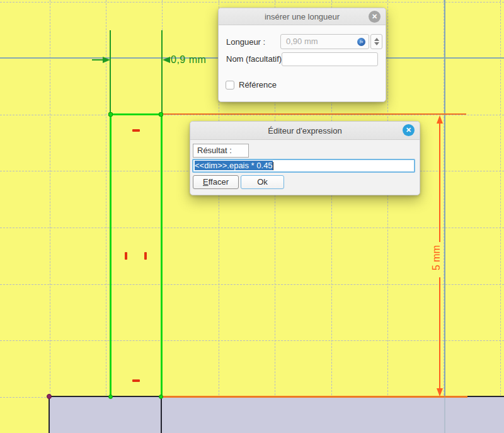  What do you see at coordinates (215, 182) in the screenshot?
I see `clear-button: Effacer` at bounding box center [215, 182].